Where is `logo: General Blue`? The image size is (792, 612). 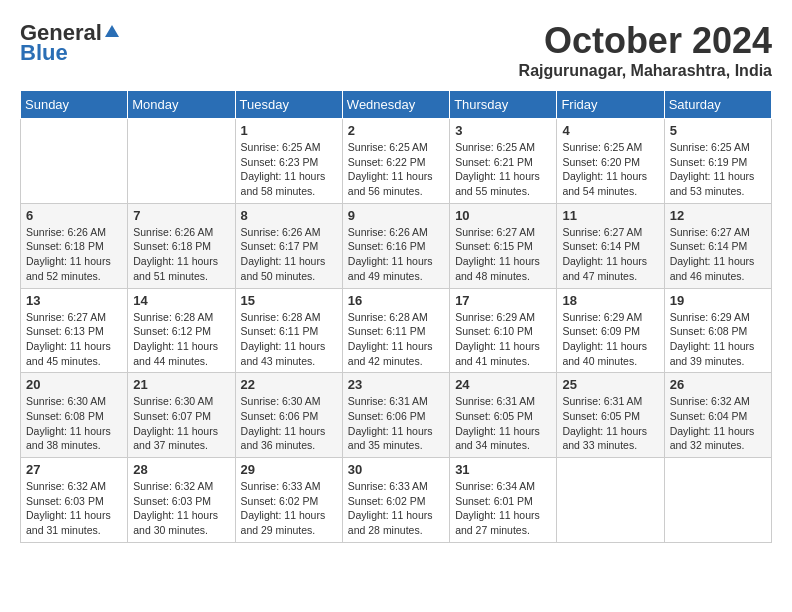 logo: General Blue is located at coordinates (70, 43).